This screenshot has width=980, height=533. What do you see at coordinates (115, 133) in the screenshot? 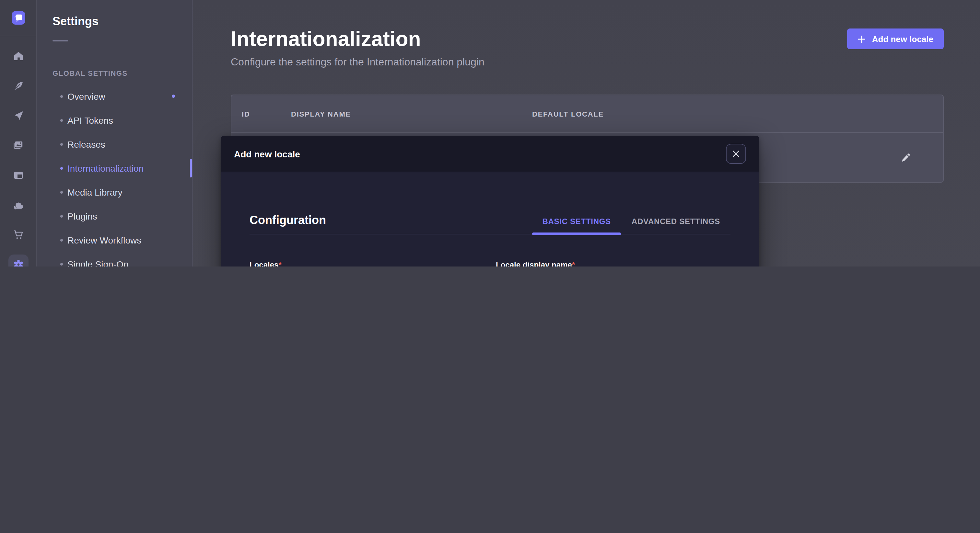
I see `settings-subnav: Settings GLOBAL SETTINGS Overview API To…` at bounding box center [115, 133].